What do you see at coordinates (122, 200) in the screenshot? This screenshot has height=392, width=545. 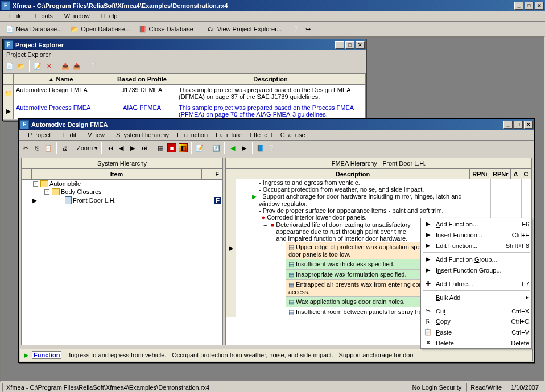 I see `tree-item-selected: ▶ Front Door L.H. F` at bounding box center [122, 200].